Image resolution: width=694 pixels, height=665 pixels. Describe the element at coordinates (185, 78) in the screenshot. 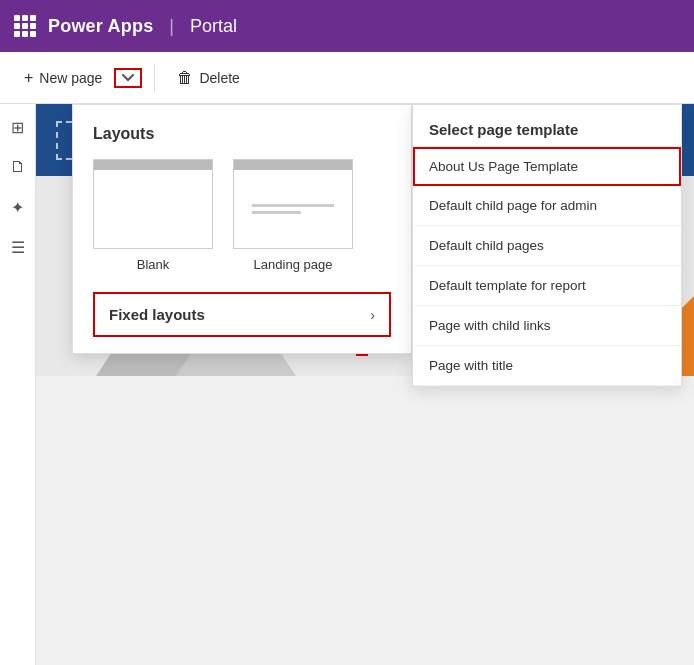

I see `trash-icon: 🗑` at that location.